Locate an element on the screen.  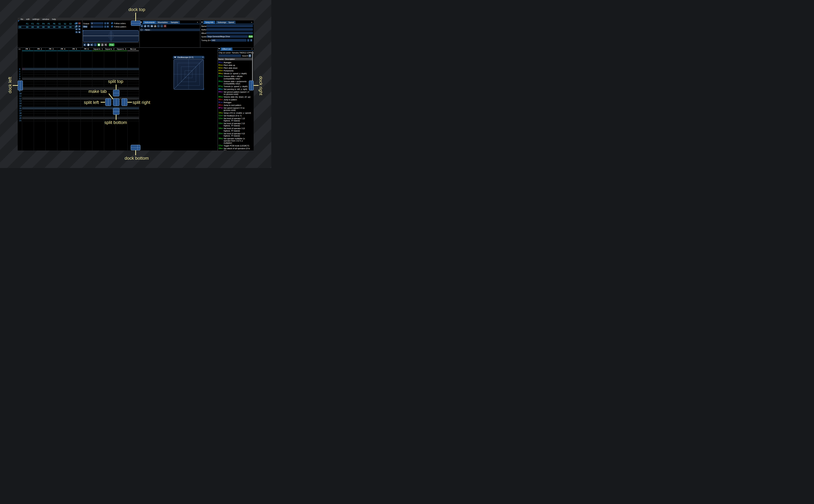
split-left-target is located at coordinates (108, 102).